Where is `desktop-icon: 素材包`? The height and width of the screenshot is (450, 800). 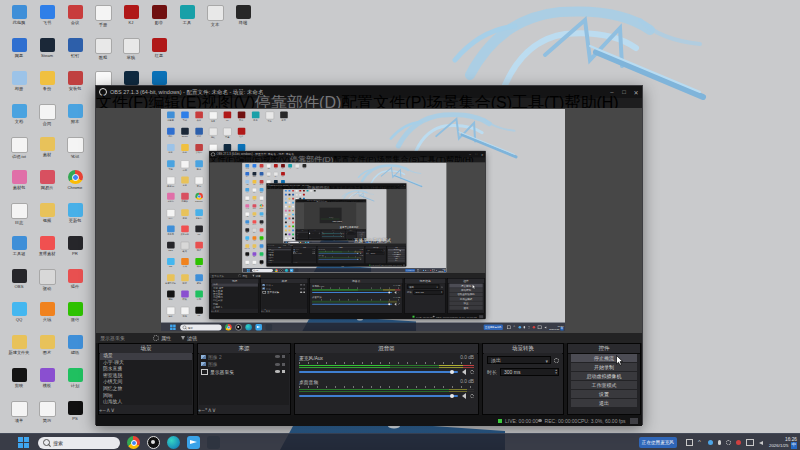 desktop-icon: 素材包 is located at coordinates (19, 185).